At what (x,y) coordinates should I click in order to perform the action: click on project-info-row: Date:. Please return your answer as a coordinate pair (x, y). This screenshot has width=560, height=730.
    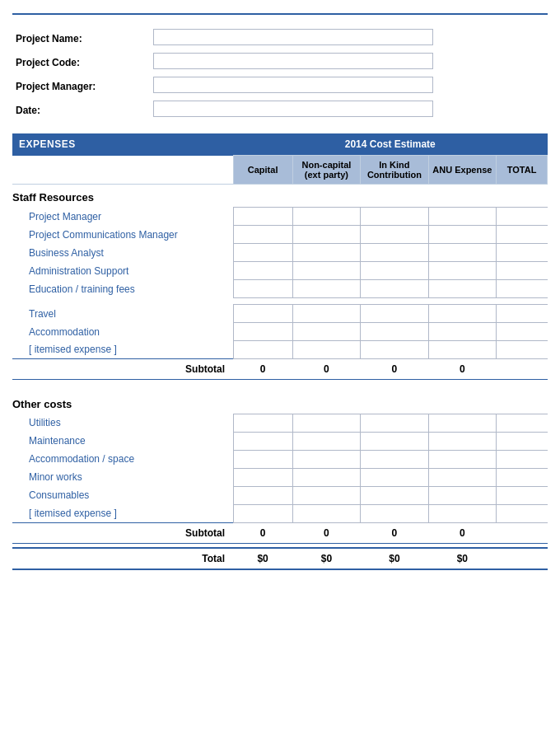
    Looking at the image, I should click on (280, 110).